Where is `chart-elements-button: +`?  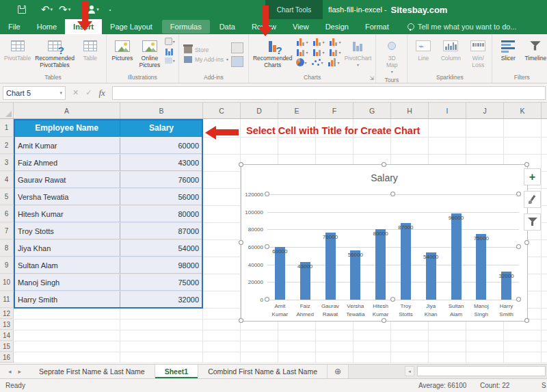 chart-elements-button: + is located at coordinates (532, 177).